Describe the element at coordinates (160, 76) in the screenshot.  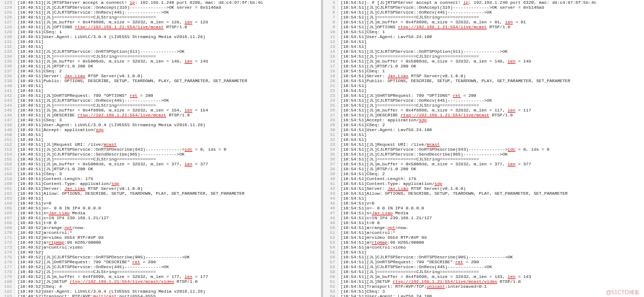
I see `code-line: 138[10:49:51]Server: Jax.Liao RTSP Serve…` at that location.